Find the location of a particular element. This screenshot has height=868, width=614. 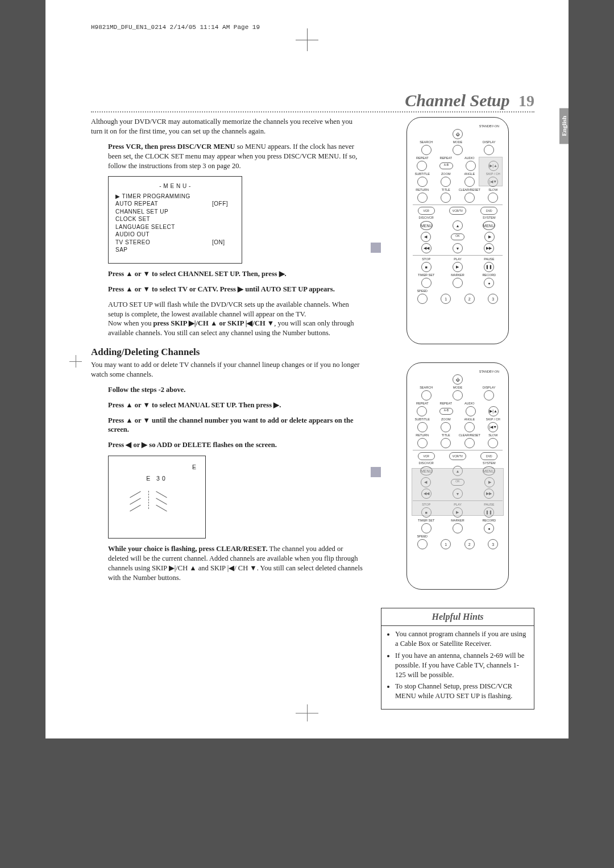

stop-icon: ■ is located at coordinates (426, 267).